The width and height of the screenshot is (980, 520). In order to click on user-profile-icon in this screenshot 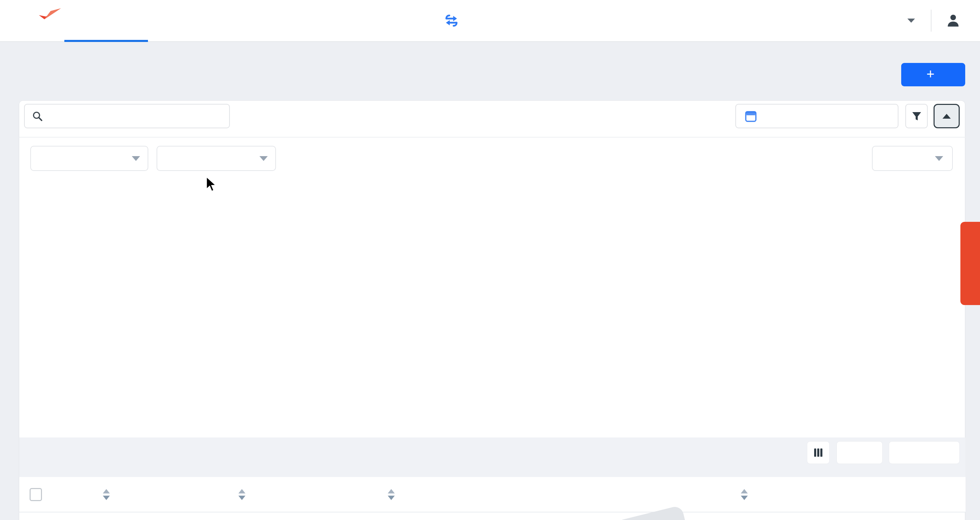, I will do `click(953, 21)`.